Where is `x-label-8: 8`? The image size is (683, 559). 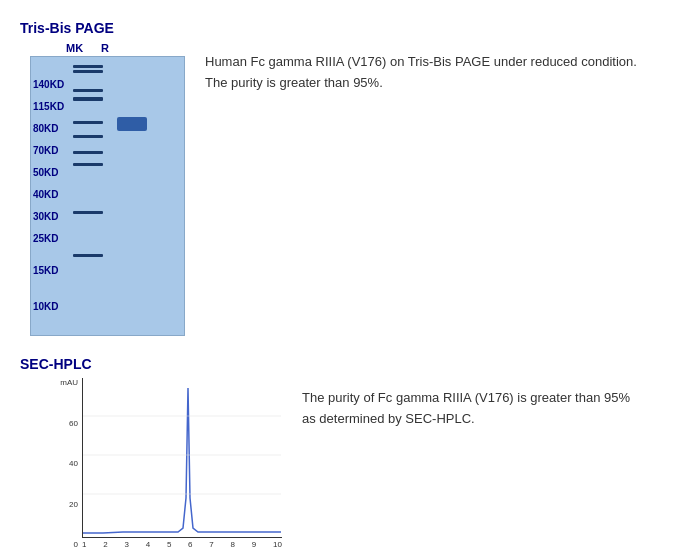 x-label-8: 8 is located at coordinates (233, 544).